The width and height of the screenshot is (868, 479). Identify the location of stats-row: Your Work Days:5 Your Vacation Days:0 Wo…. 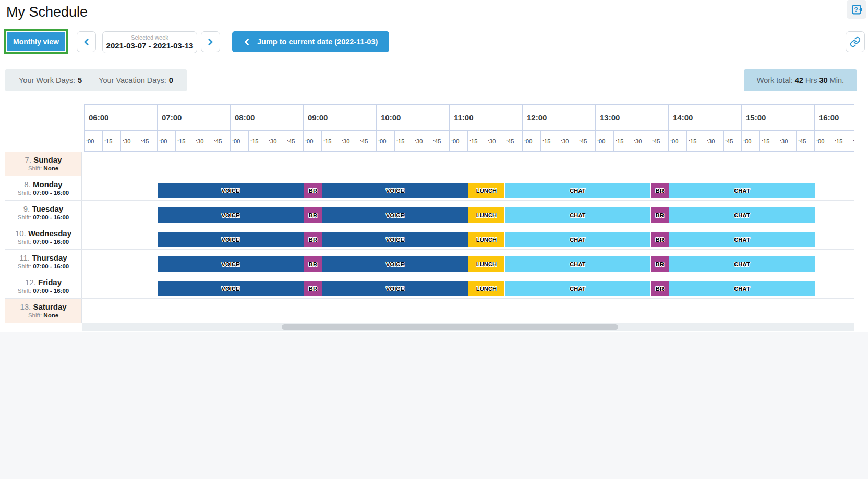
(431, 80).